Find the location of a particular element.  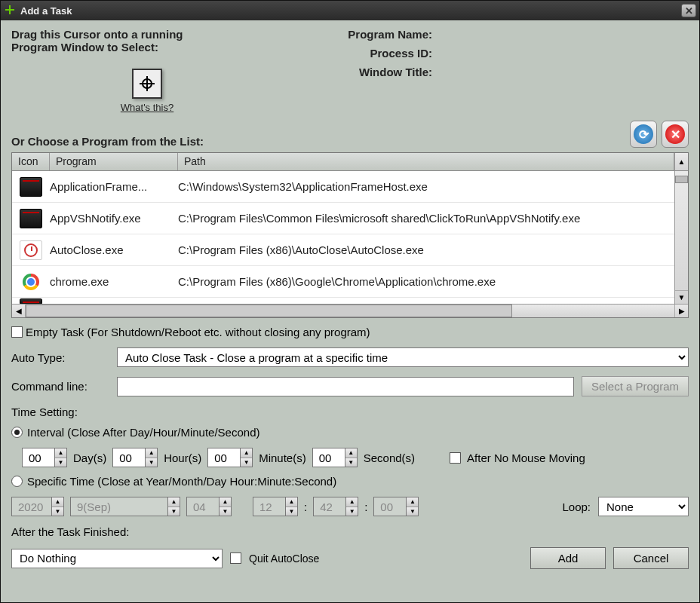

loop-label: Loop: is located at coordinates (576, 507).